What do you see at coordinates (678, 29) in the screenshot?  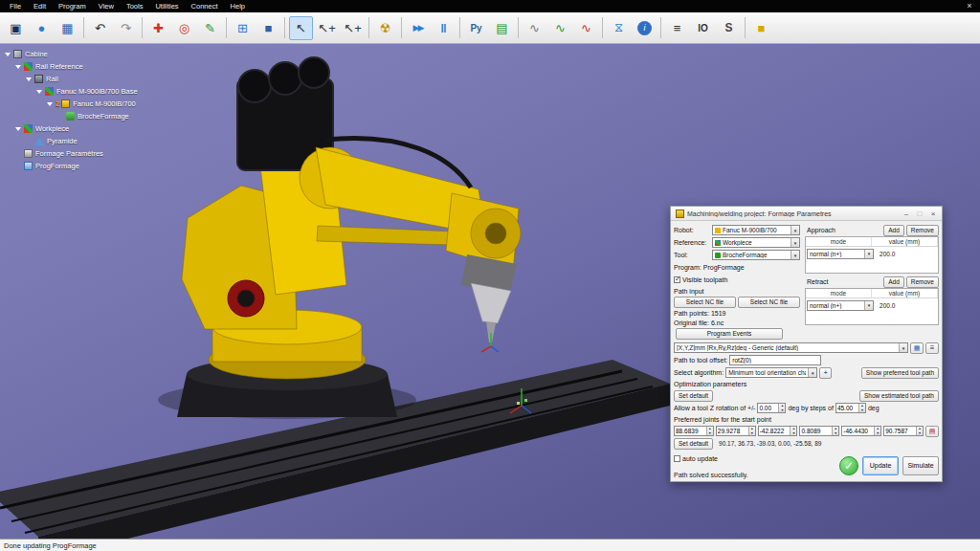 I see `station-parameters-icon: ≡` at bounding box center [678, 29].